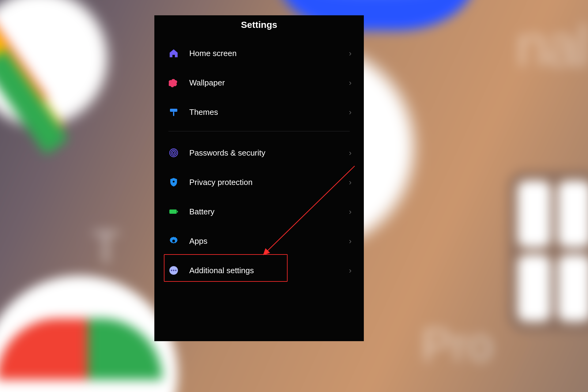 The image size is (588, 392). Describe the element at coordinates (174, 212) in the screenshot. I see `battery-icon` at that location.